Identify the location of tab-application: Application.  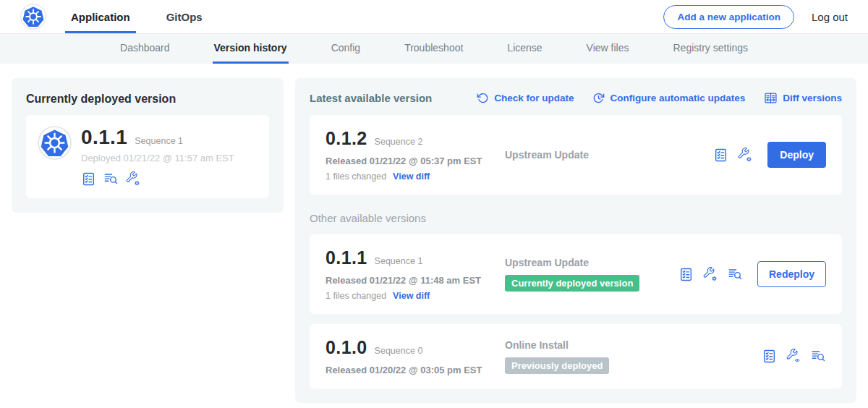
(101, 17).